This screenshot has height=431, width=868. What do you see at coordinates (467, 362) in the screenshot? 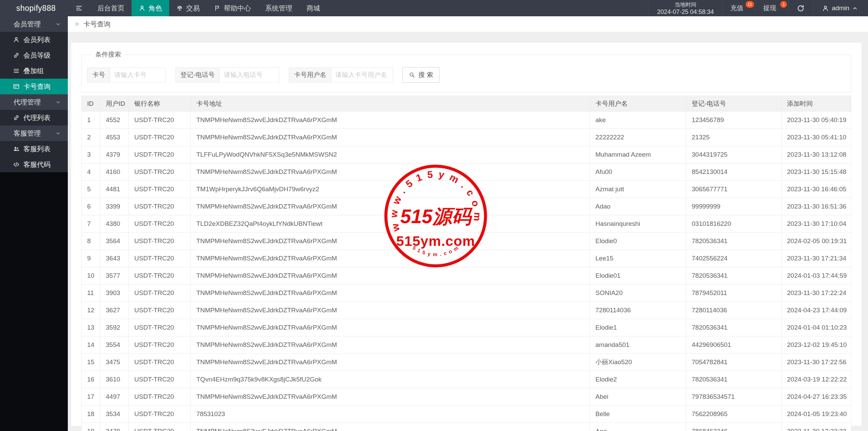
I see `table-row-15: 153475USDT-TRC20TNMPMHeNwm8S2wvEJdrkDZTR…` at bounding box center [467, 362].